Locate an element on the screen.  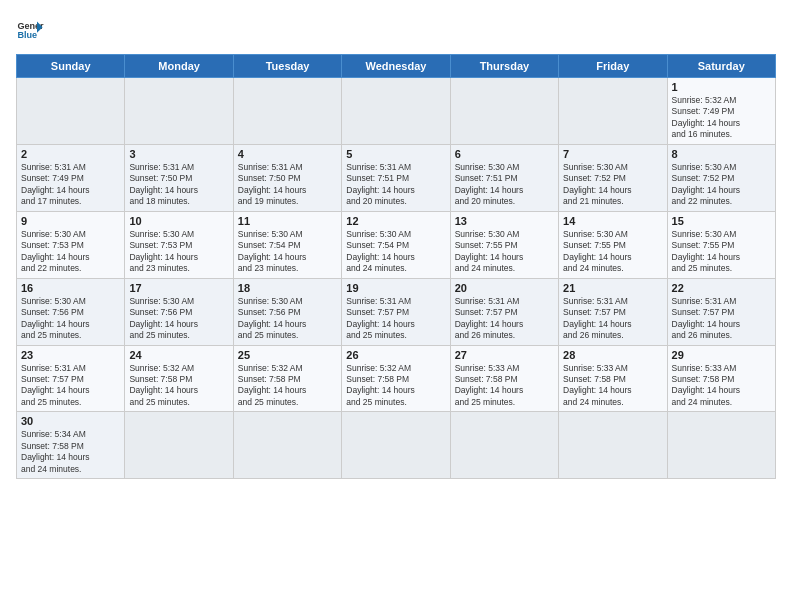
logo-icon: General Blue is located at coordinates (30, 30).